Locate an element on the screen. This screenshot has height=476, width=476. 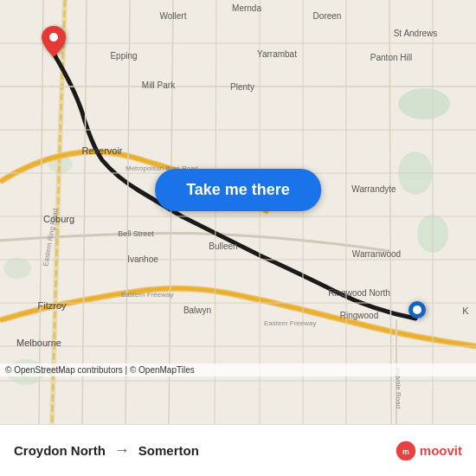
svg-text: Melbourne is located at coordinates (39, 343).